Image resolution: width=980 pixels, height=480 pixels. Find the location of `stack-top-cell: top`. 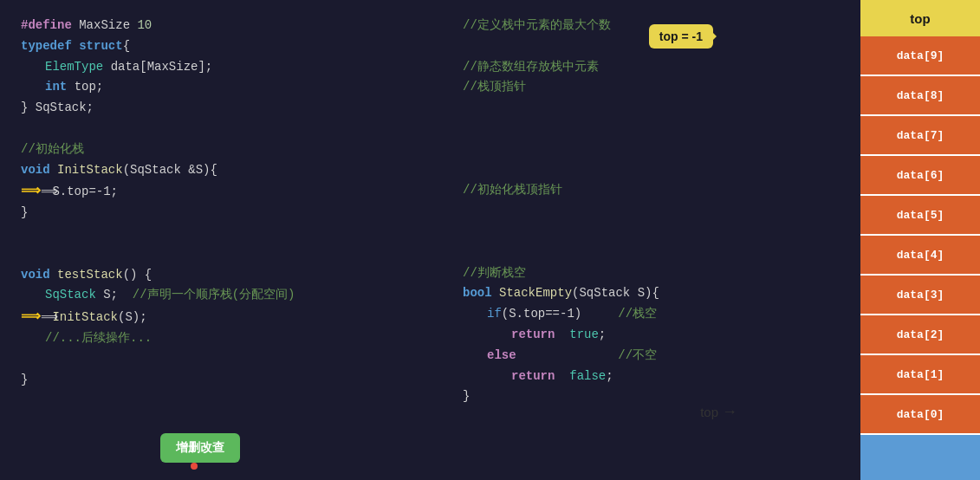

stack-top-cell: top is located at coordinates (920, 18).